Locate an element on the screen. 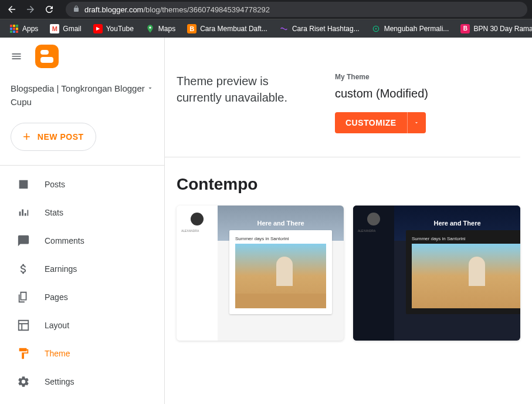 The height and width of the screenshot is (404, 532). bookmark-hashtag: Cara Riset Hashtag... is located at coordinates (319, 29).